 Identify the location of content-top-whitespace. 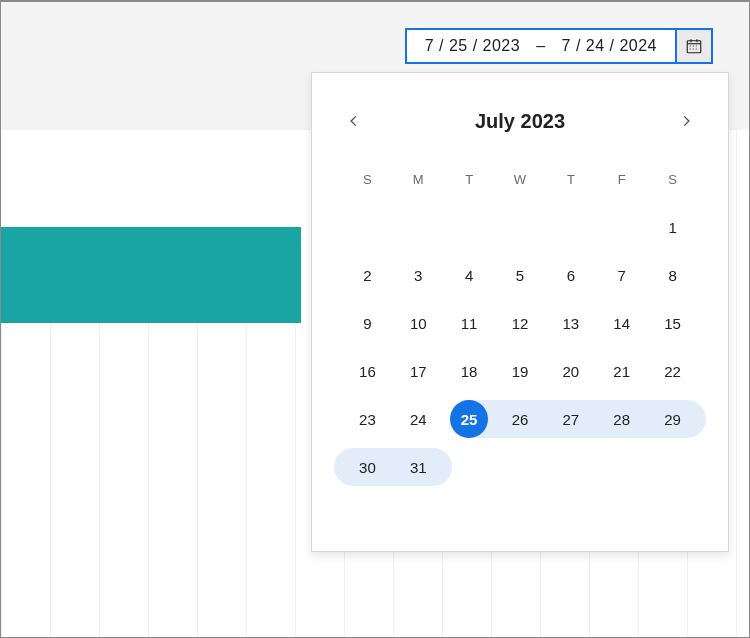
(151, 178).